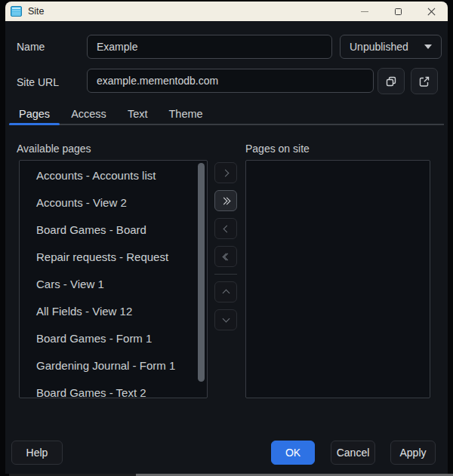  Describe the element at coordinates (431, 11) in the screenshot. I see `close-button` at that location.